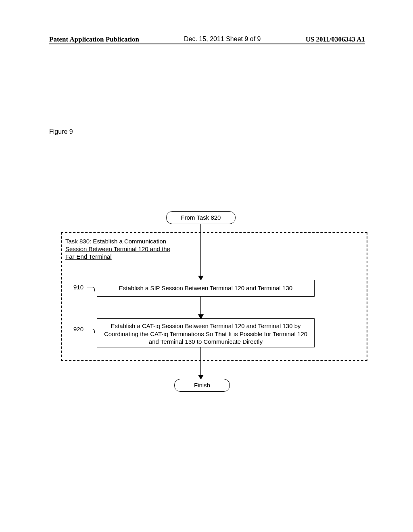 This screenshot has width=413, height=532. Describe the element at coordinates (222, 39) in the screenshot. I see `header-center: Dec. 15, 2011 Sheet 9 of 9` at that location.